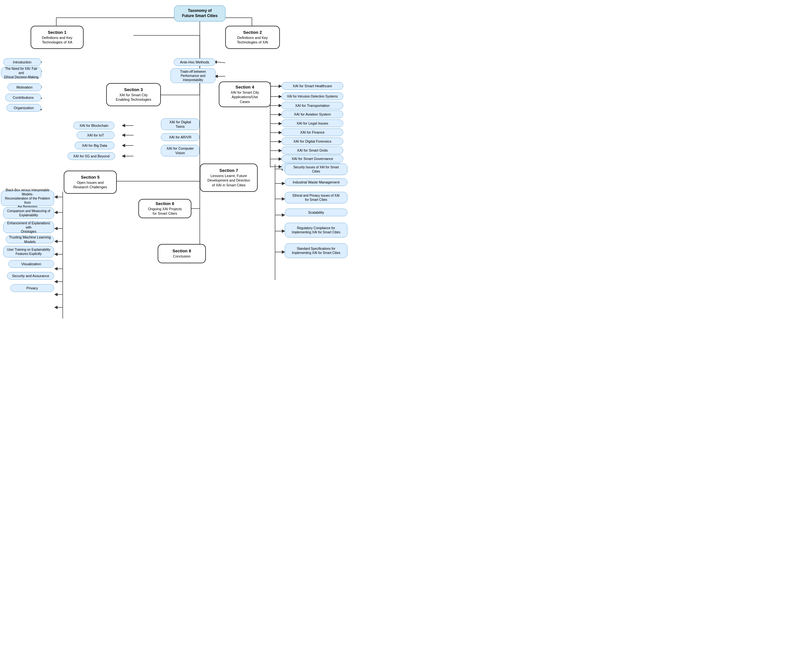 Image resolution: width=812 pixels, height=665 pixels. What do you see at coordinates (181, 251) in the screenshot?
I see `s8-title: Section 8` at bounding box center [181, 251].